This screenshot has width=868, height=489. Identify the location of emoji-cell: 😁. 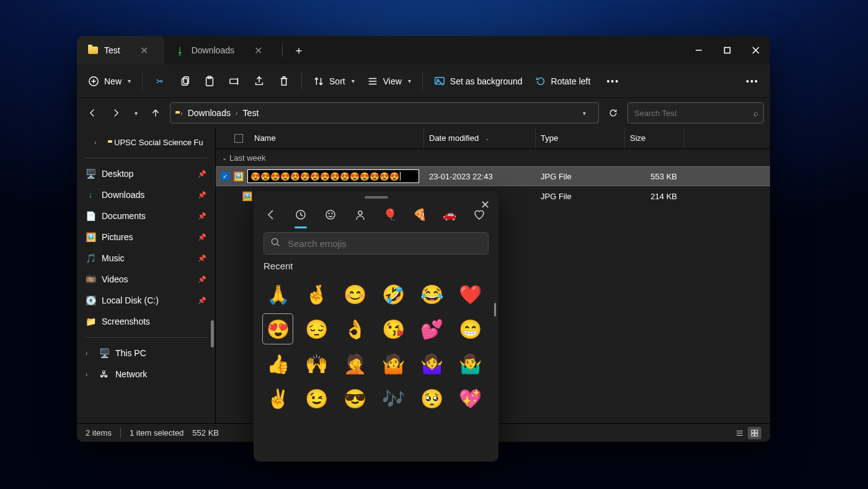
(471, 329).